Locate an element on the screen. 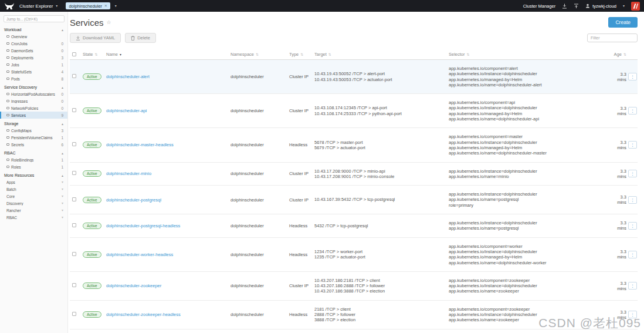 This screenshot has height=333, width=644. sidebar-item-statefulsets: StatefulSets4 is located at coordinates (34, 72).